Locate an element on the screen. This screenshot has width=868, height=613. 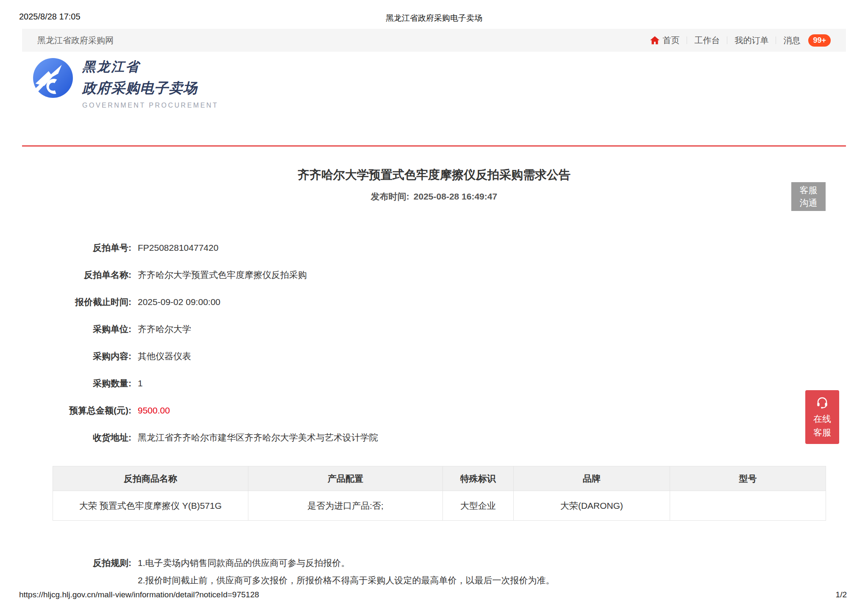
field-quote-deadline: 报价截止时间: 2025-09-02 09:00:00 is located at coordinates (200, 302).